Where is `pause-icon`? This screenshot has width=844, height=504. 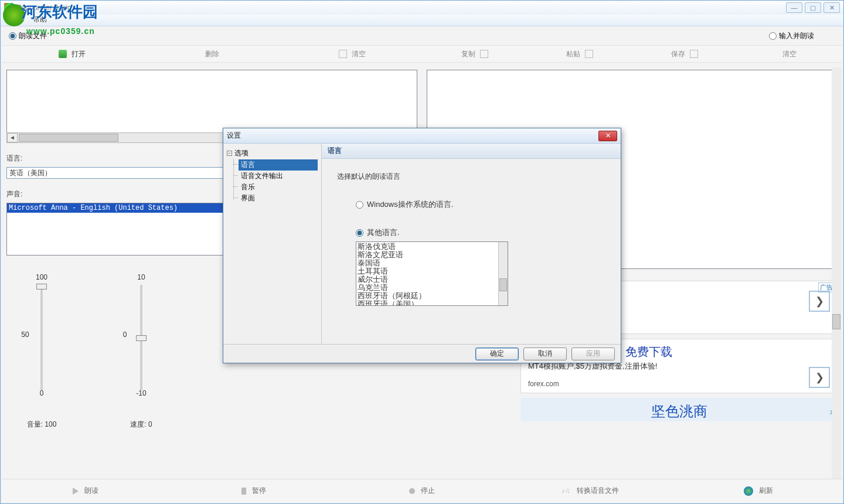
pause-icon is located at coordinates (244, 491).